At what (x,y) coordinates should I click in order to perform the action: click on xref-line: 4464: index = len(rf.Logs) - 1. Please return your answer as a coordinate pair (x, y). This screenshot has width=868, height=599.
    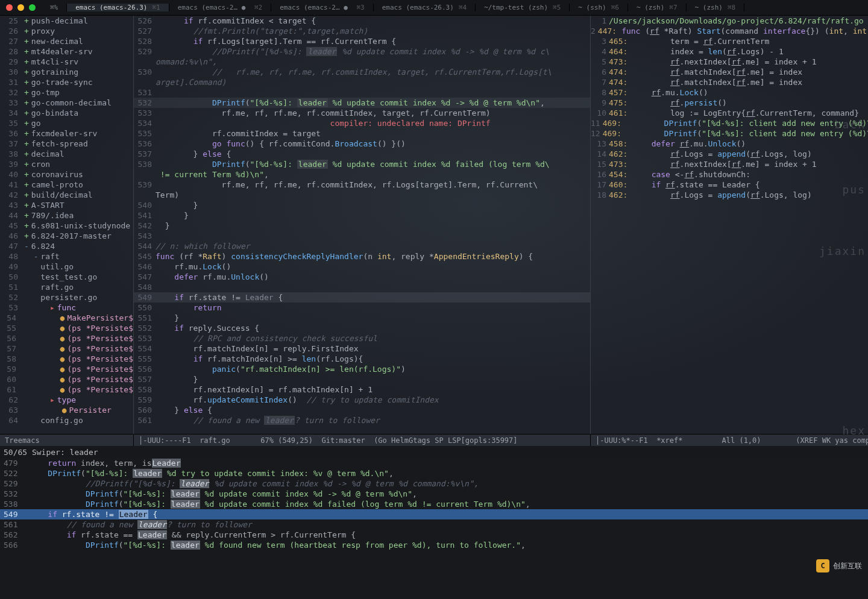
    Looking at the image, I should click on (729, 52).